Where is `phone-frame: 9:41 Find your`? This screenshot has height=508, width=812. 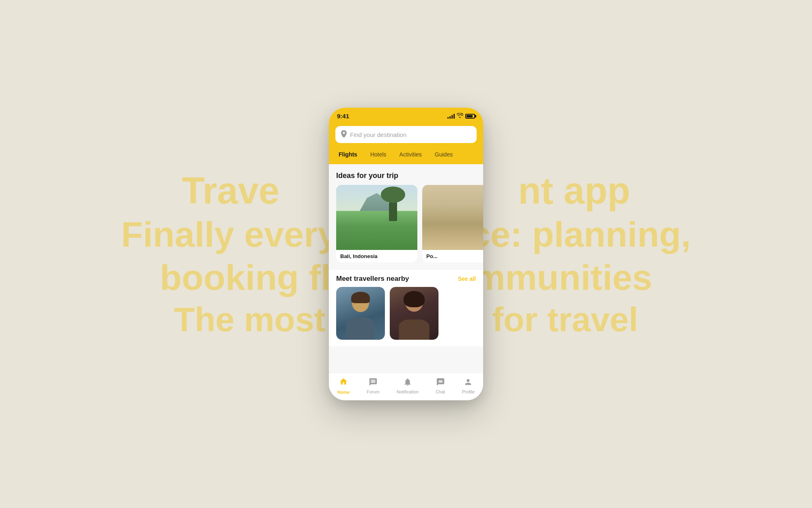
phone-frame: 9:41 Find your is located at coordinates (406, 254).